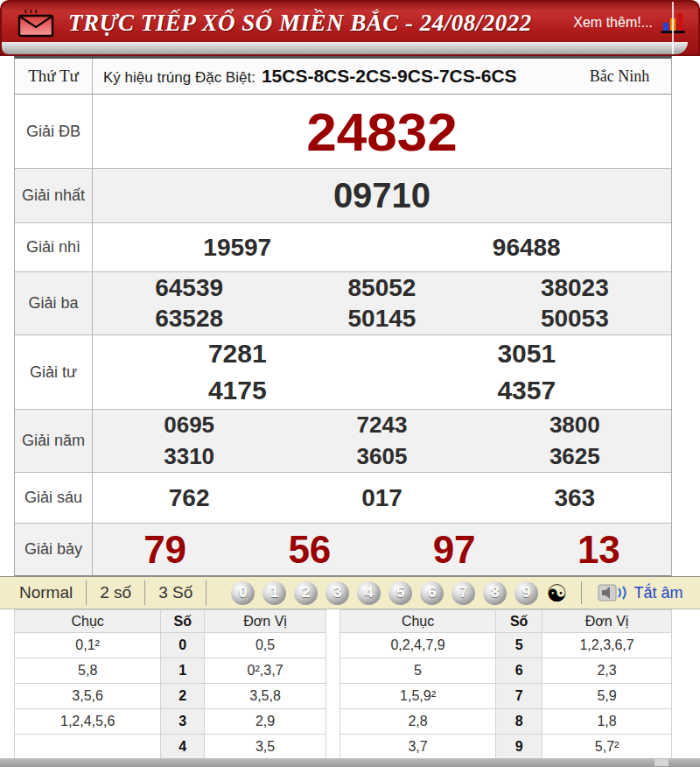 The width and height of the screenshot is (700, 767). Describe the element at coordinates (88, 748) in the screenshot. I see `chuc-cell` at that location.